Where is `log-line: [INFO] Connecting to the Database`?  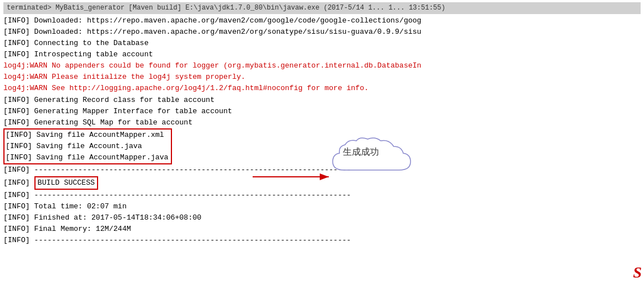 log-line: [INFO] Connecting to the Database is located at coordinates (322, 43).